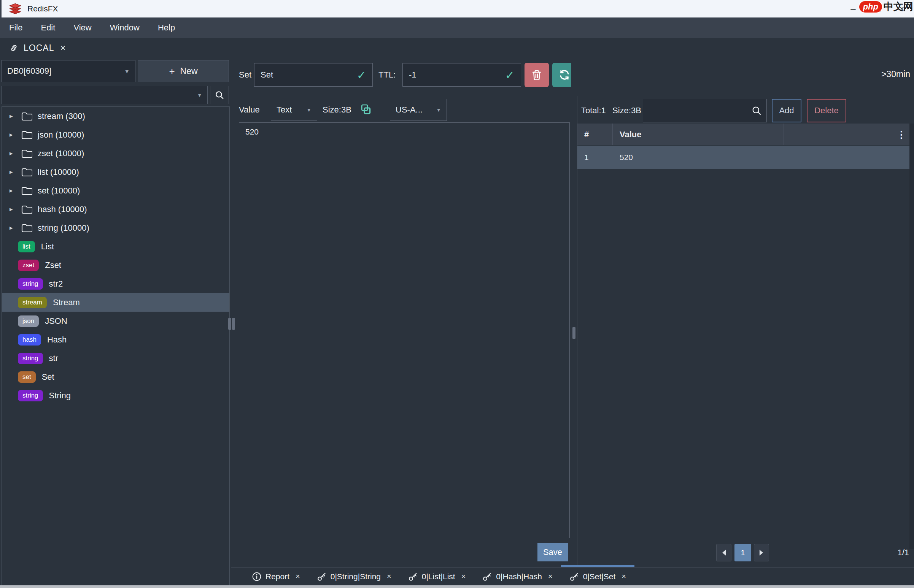 This screenshot has height=588, width=914. What do you see at coordinates (564, 75) in the screenshot?
I see `refresh-icon` at bounding box center [564, 75].